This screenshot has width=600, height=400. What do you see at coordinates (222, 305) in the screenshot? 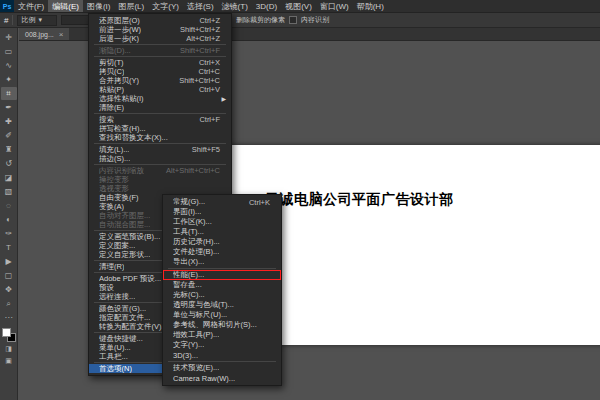
I see `submenu-item-transparency-gamut: 透明度与色域(T)...` at bounding box center [222, 305].